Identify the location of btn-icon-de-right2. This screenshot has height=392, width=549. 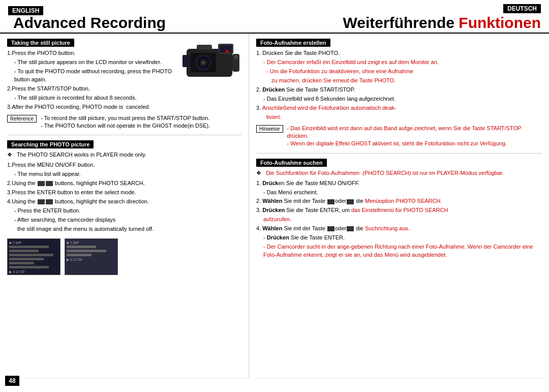
(350, 229).